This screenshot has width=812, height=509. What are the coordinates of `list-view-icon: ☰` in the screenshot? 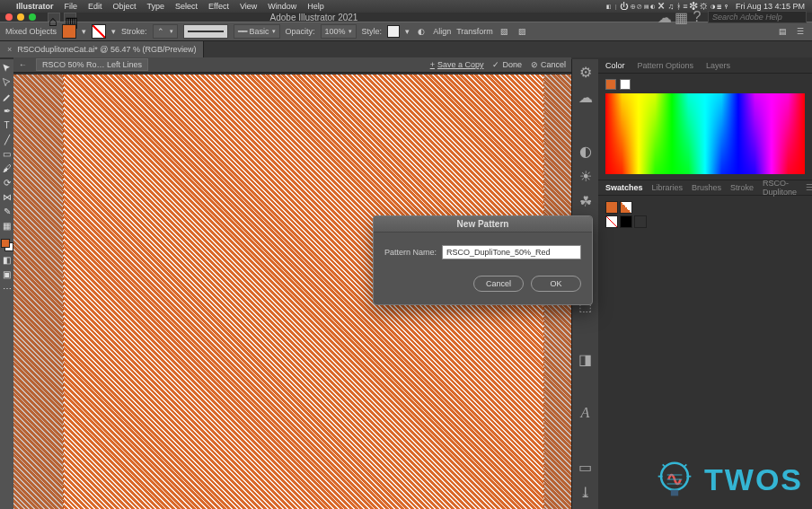 It's located at (808, 188).